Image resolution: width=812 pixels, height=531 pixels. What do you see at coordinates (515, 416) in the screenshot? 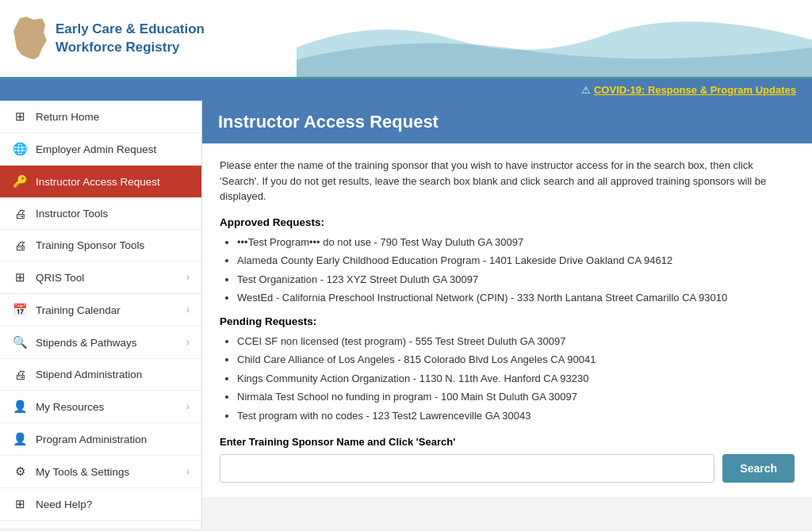
I see `list-item: Test program with no codes - 123 Test2 L…` at bounding box center [515, 416].